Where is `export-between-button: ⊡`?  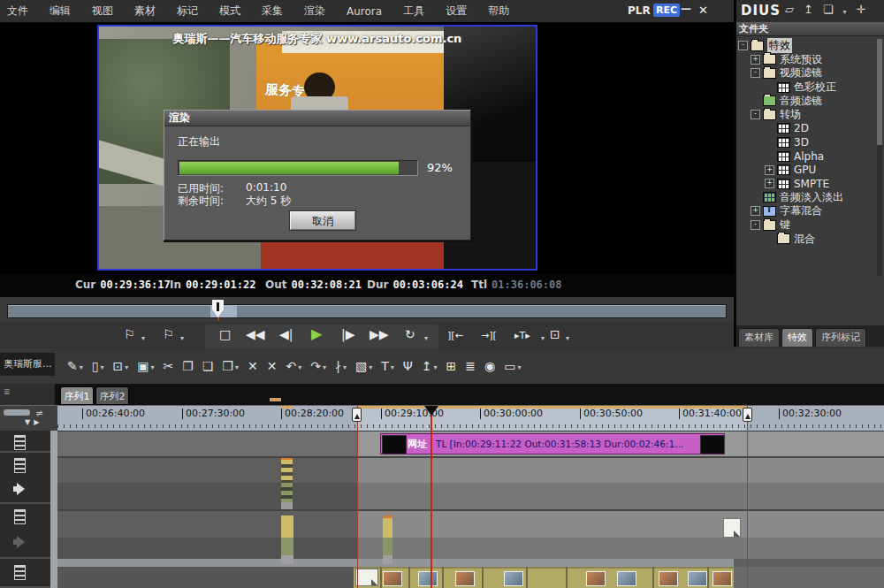 export-between-button: ⊡ is located at coordinates (555, 334).